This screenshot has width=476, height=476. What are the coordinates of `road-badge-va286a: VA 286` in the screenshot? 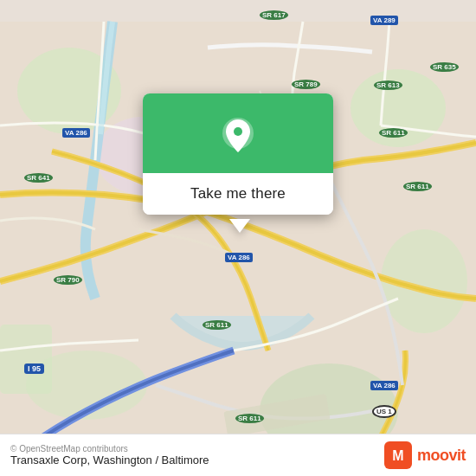 It's located at (76, 133).